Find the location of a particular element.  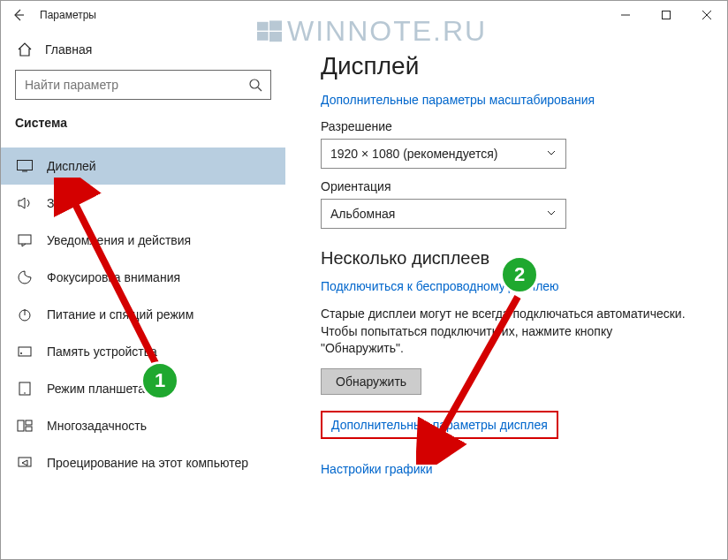

search-input is located at coordinates (143, 85).